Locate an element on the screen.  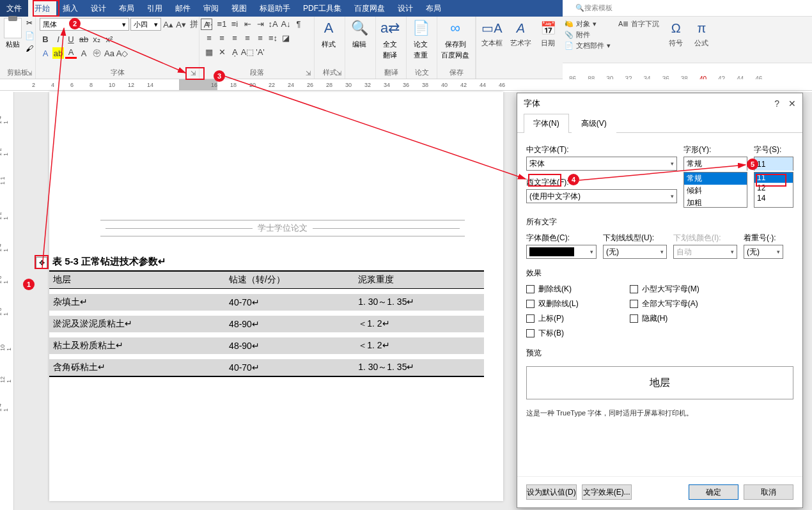
bold-icon: B is located at coordinates (45, 39).